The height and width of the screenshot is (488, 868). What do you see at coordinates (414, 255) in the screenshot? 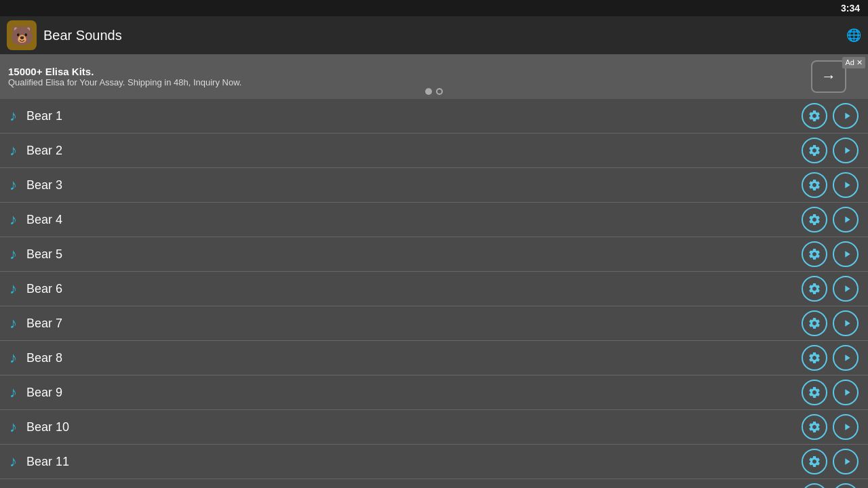
I see `sound-name-5: Bear 5` at bounding box center [414, 255].